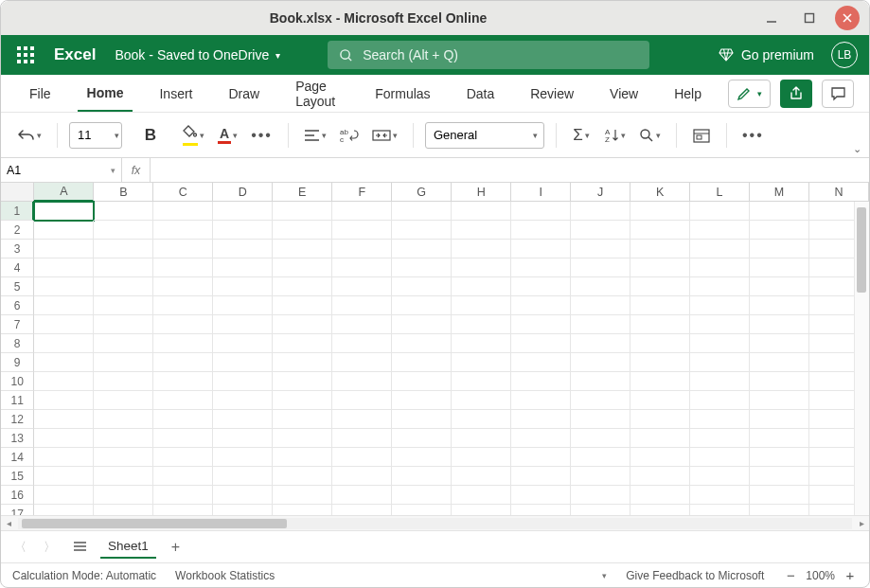 This screenshot has width=870, height=588. I want to click on sheet-nav-next: 〉, so click(49, 547).